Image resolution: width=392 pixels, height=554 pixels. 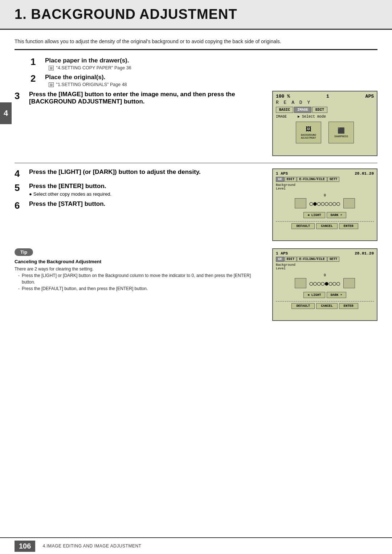 I want to click on lcd2-tab-efiling: E-FILING/FILE, so click(x=312, y=179).